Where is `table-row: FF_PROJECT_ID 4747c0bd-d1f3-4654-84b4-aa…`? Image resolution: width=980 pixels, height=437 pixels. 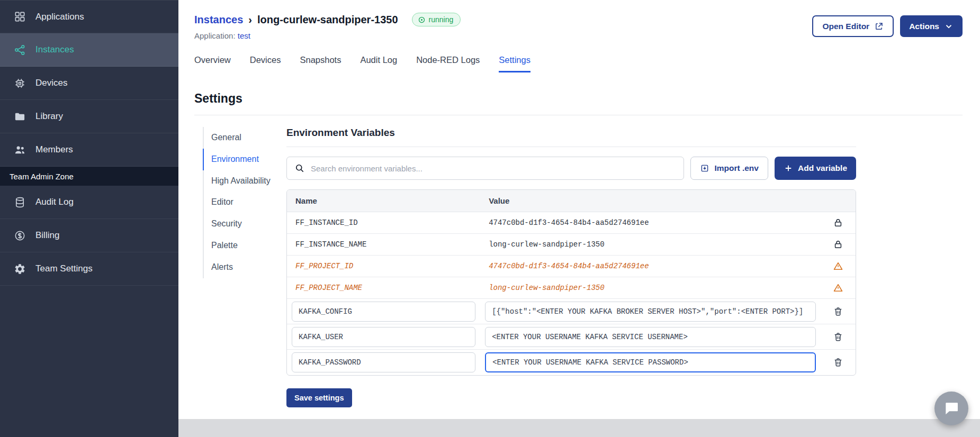
table-row: FF_PROJECT_ID 4747c0bd-d1f3-4654-84b4-aa… is located at coordinates (571, 267).